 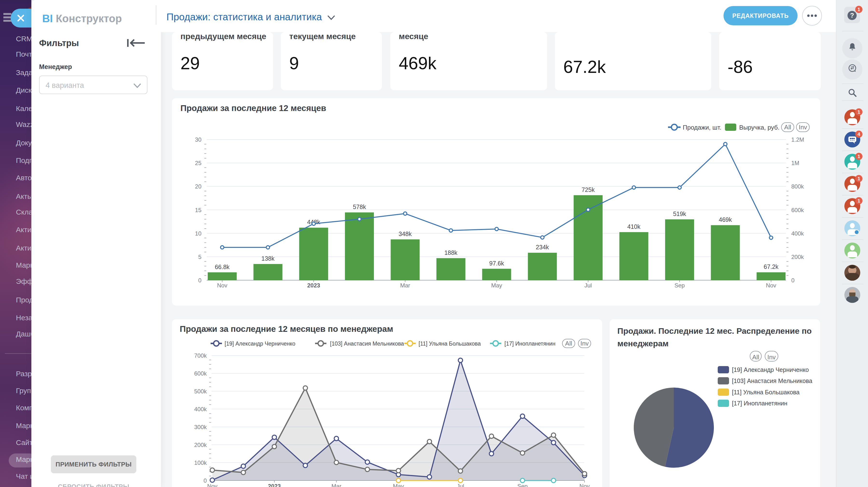 What do you see at coordinates (268, 258) in the screenshot?
I see `svg-text: 138k` at bounding box center [268, 258].